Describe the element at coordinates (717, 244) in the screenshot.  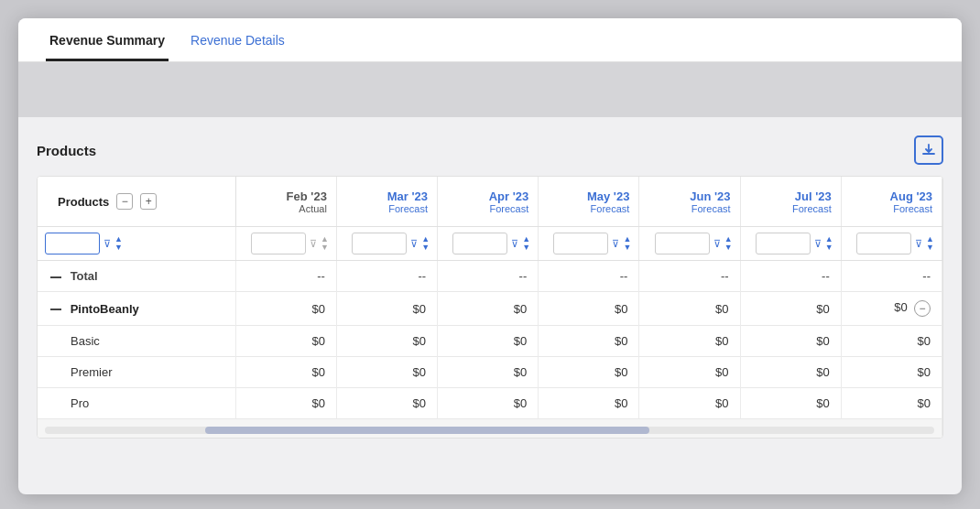
I see `filter-icon-jun23: ⊽` at that location.